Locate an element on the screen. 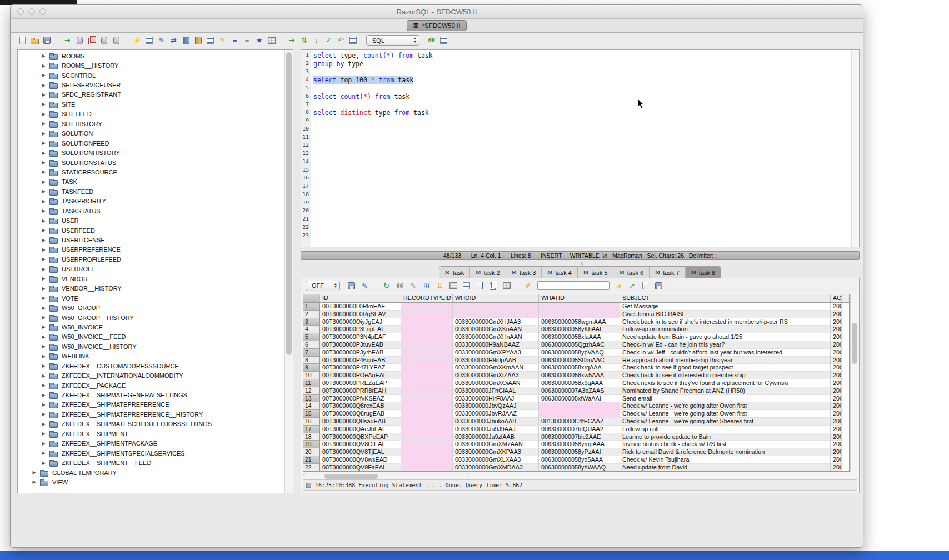 The height and width of the screenshot is (560, 949). edit-columns-icon: ✎ is located at coordinates (364, 286).